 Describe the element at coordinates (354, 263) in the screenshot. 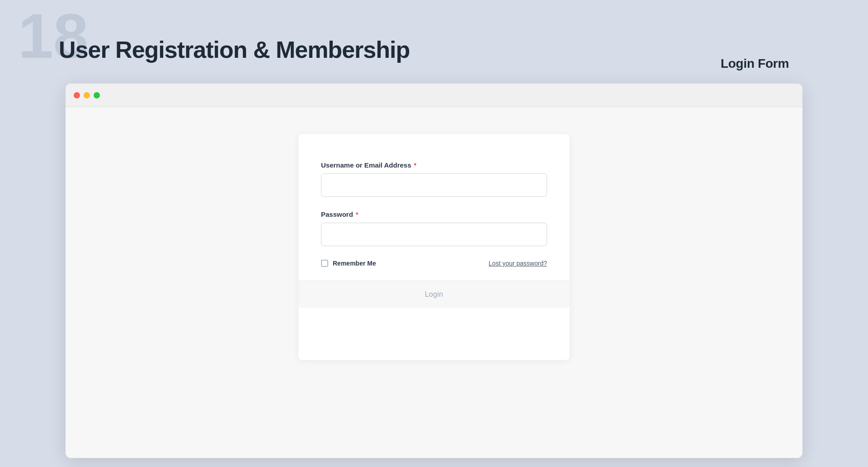

I see `remember-me-label: Remember Me` at that location.